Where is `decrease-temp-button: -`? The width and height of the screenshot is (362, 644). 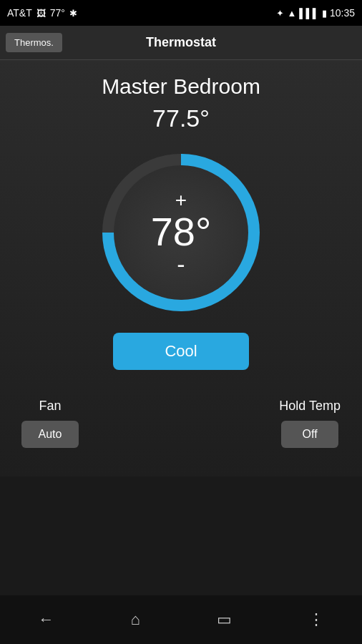 decrease-temp-button: - is located at coordinates (180, 264).